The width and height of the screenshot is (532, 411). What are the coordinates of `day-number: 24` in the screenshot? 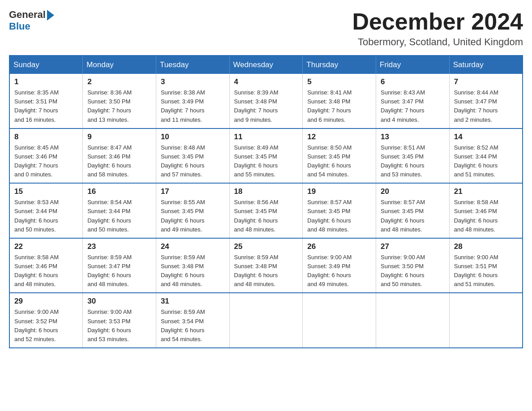 It's located at (193, 247).